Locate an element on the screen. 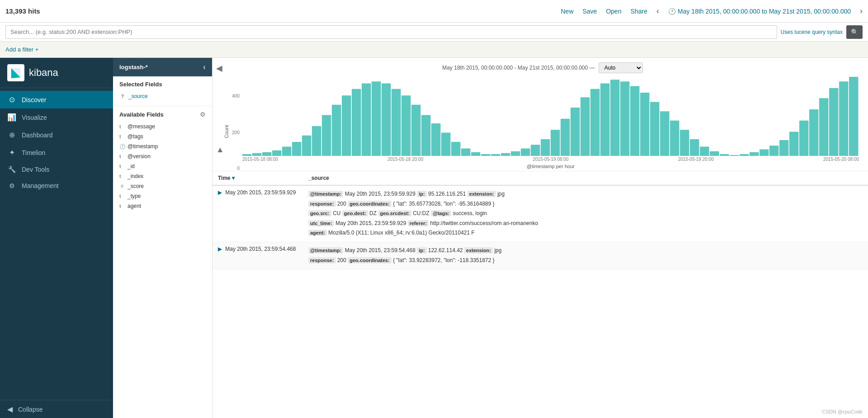  save-button: Save is located at coordinates (590, 11).